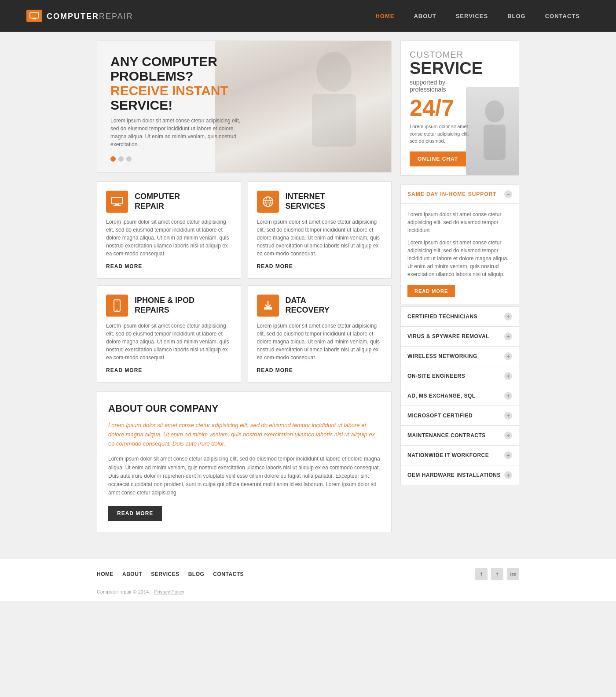 This screenshot has height=697, width=616. I want to click on rss-icon: rss, so click(513, 574).